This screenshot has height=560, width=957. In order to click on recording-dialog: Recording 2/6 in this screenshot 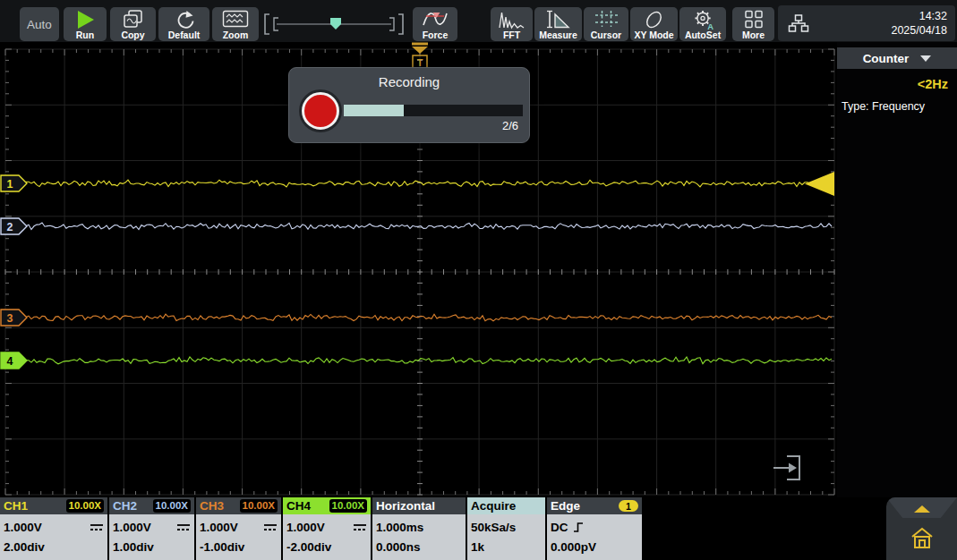, I will do `click(409, 106)`.